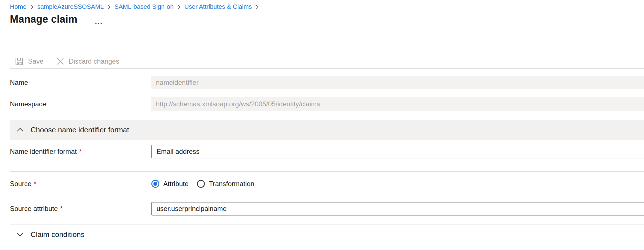  Describe the element at coordinates (231, 184) in the screenshot. I see `radio-label: Transformation` at that location.